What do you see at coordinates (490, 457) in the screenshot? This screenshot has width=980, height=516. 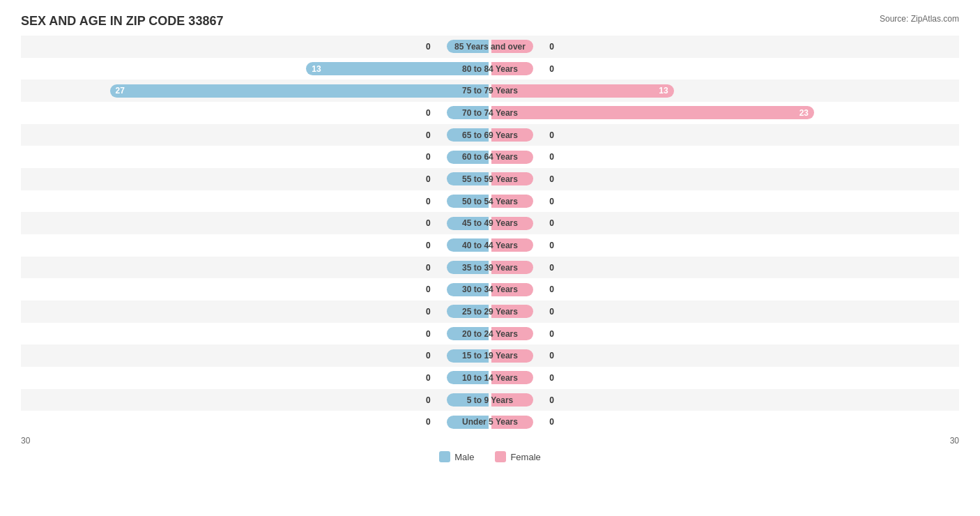 I see `legend: Male Female` at bounding box center [490, 457].